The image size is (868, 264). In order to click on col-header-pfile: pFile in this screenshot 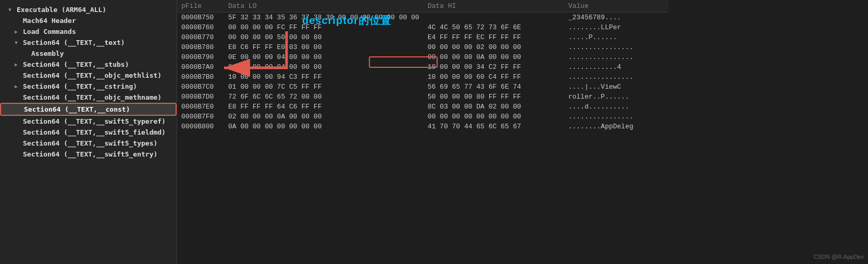, I will do `click(201, 6)`.